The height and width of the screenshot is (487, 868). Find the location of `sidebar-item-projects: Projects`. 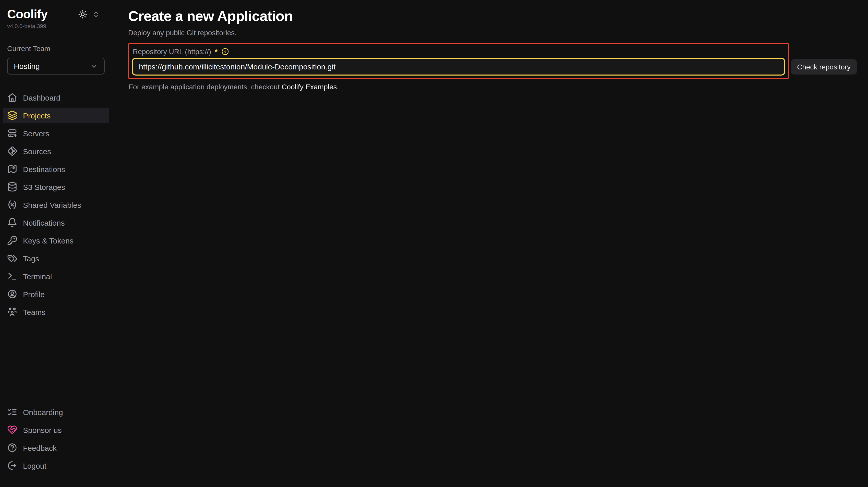

sidebar-item-projects: Projects is located at coordinates (56, 115).